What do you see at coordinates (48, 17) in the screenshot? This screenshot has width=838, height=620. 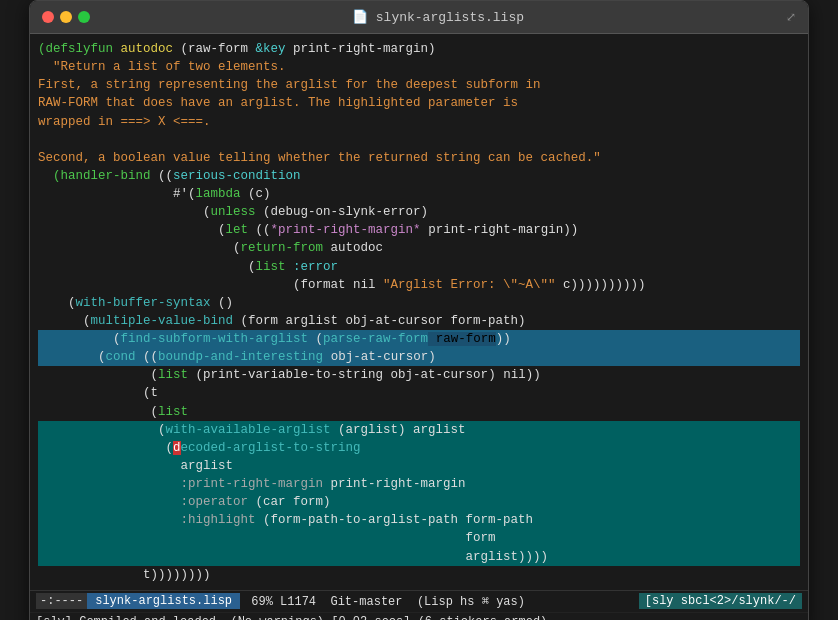 I see `close-button` at bounding box center [48, 17].